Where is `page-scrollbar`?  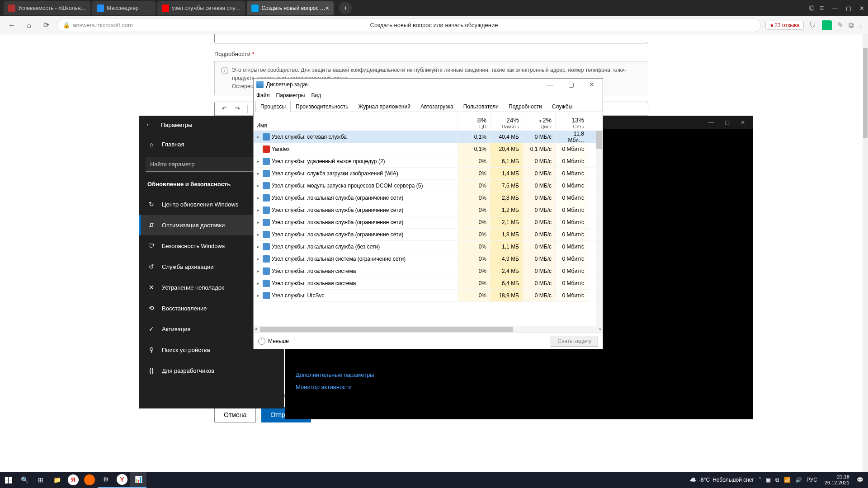 page-scrollbar is located at coordinates (865, 253).